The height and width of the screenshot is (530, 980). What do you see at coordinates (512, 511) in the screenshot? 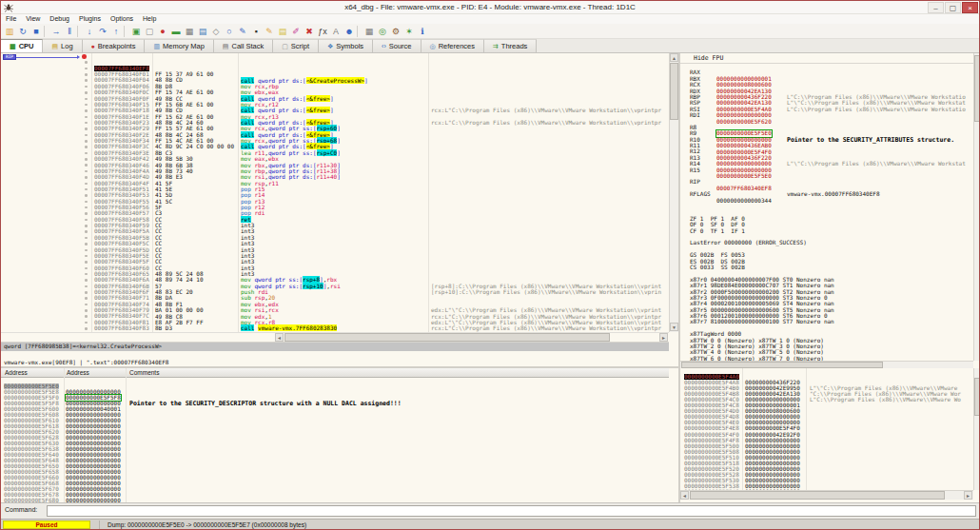
I see `command-input` at bounding box center [512, 511].